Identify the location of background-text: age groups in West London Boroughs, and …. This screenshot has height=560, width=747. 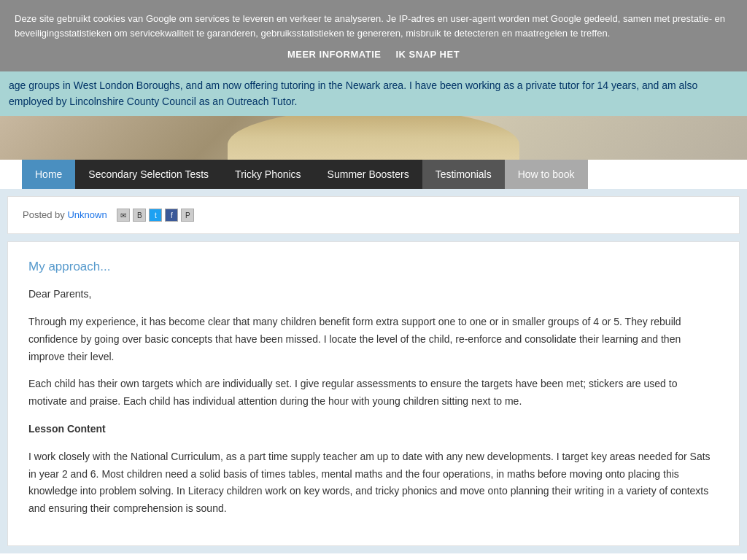
(374, 93).